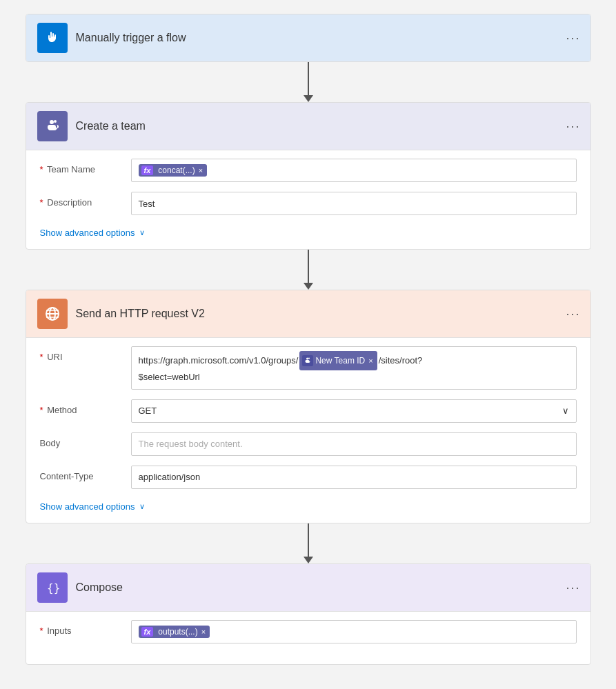  Describe the element at coordinates (573, 588) in the screenshot. I see `more-button-compose: ···` at that location.